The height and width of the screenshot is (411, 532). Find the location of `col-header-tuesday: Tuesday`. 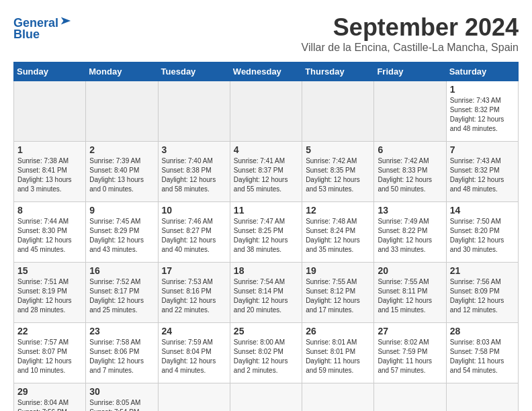

col-header-tuesday: Tuesday is located at coordinates (193, 72).